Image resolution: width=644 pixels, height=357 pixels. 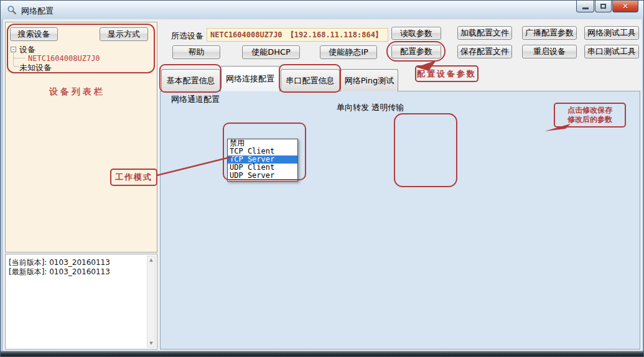 I want to click on annotation-modify-line1: 点击修改保存, so click(x=590, y=111).